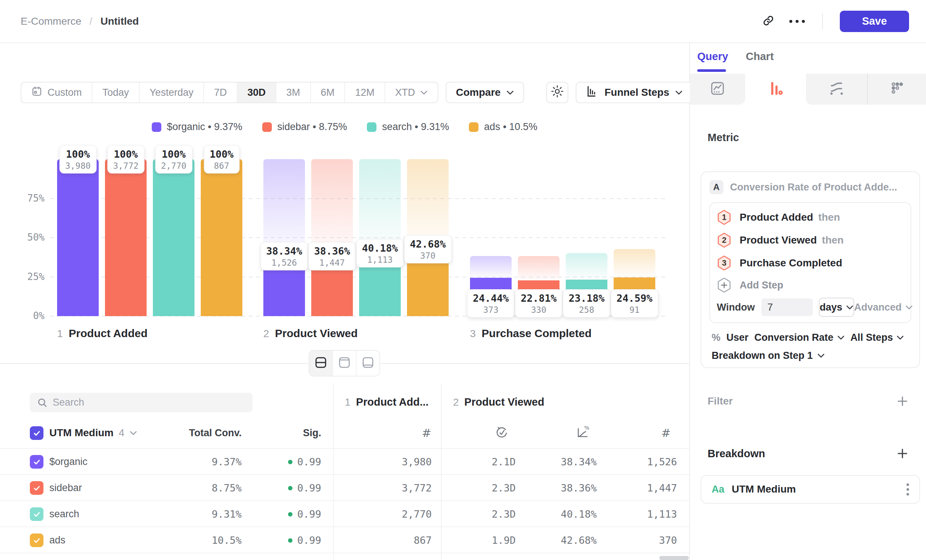 The width and height of the screenshot is (926, 560). What do you see at coordinates (637, 92) in the screenshot?
I see `chart-type-label: Funnel Steps` at bounding box center [637, 92].